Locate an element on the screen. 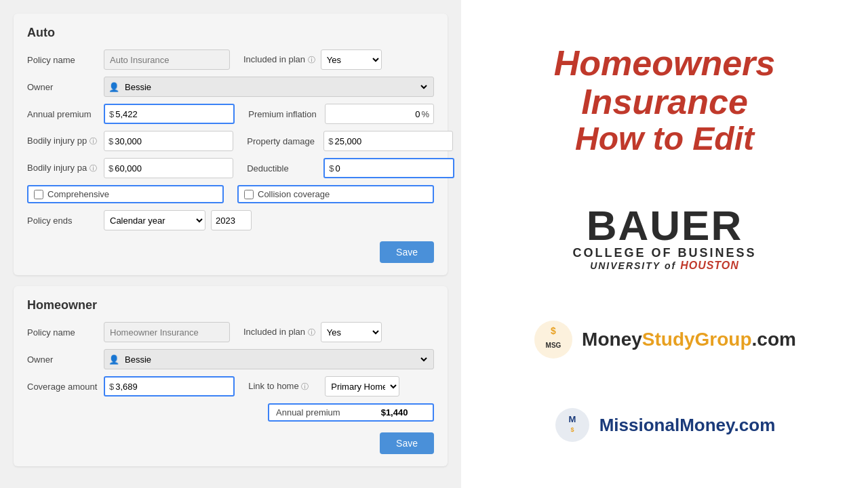 The width and height of the screenshot is (868, 488). svg-text: MSG is located at coordinates (553, 346).